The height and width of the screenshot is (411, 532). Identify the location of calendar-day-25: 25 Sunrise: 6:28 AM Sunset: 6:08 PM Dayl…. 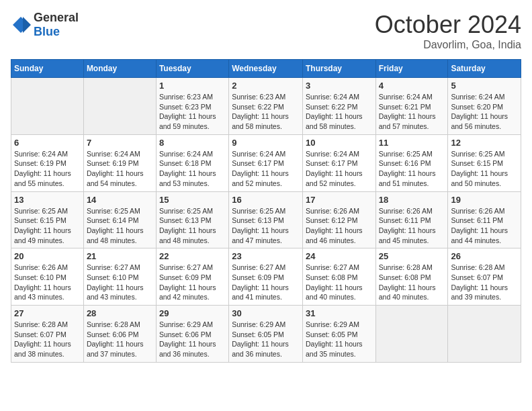
(412, 277).